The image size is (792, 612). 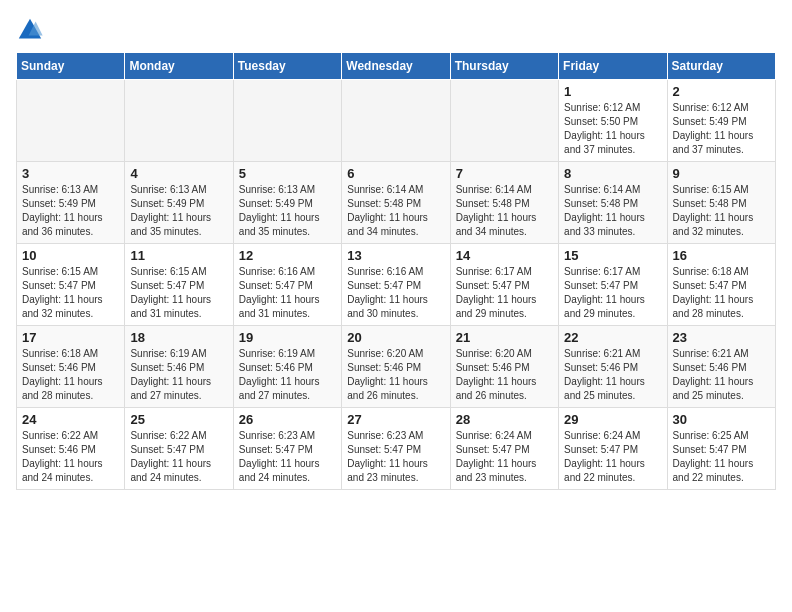 I want to click on day-number: 14, so click(x=504, y=256).